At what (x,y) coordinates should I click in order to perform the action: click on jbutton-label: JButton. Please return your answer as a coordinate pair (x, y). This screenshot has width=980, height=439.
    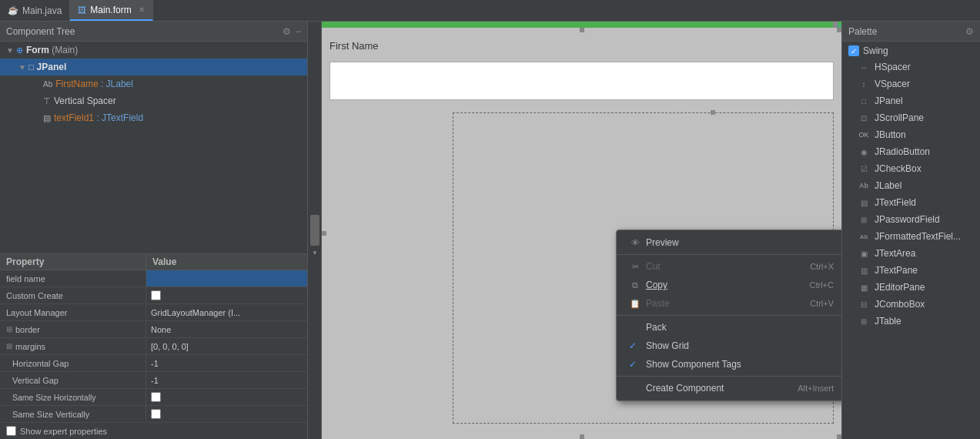
    Looking at the image, I should click on (890, 135).